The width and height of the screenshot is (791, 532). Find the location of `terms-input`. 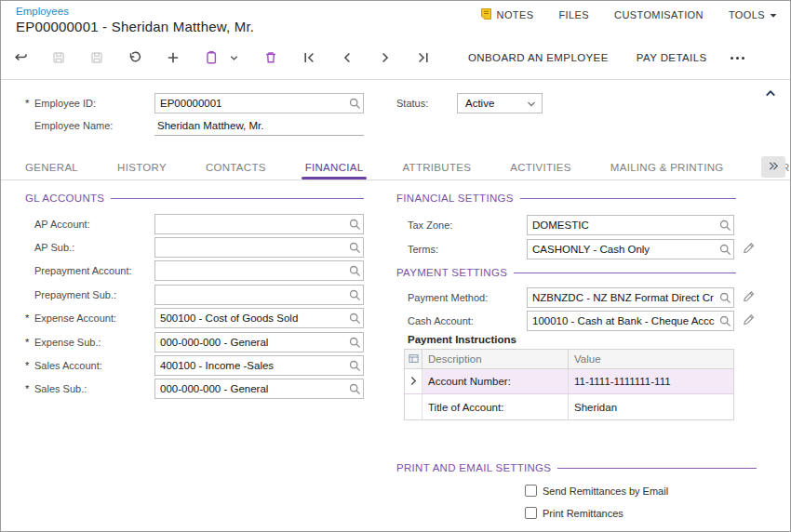

terms-input is located at coordinates (631, 249).